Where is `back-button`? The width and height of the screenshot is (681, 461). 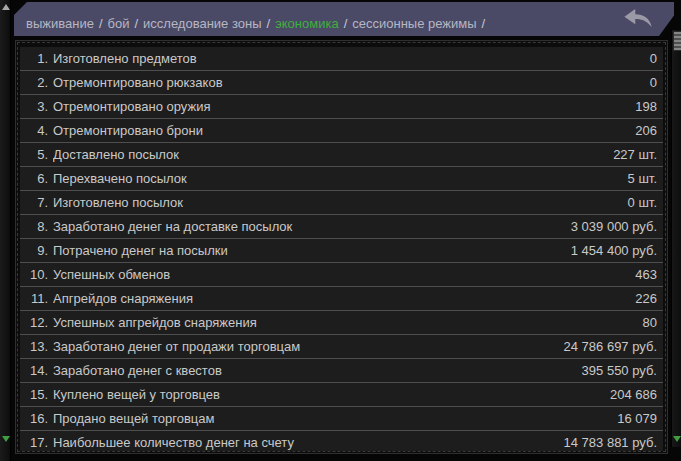
back-button is located at coordinates (638, 18).